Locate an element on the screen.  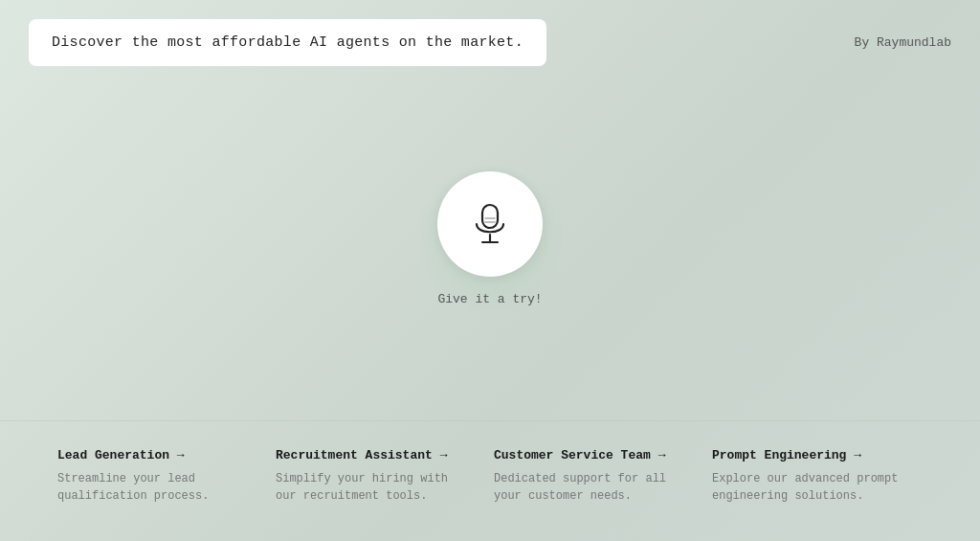
header: Discover the most affordable AI agents o… is located at coordinates (490, 38).